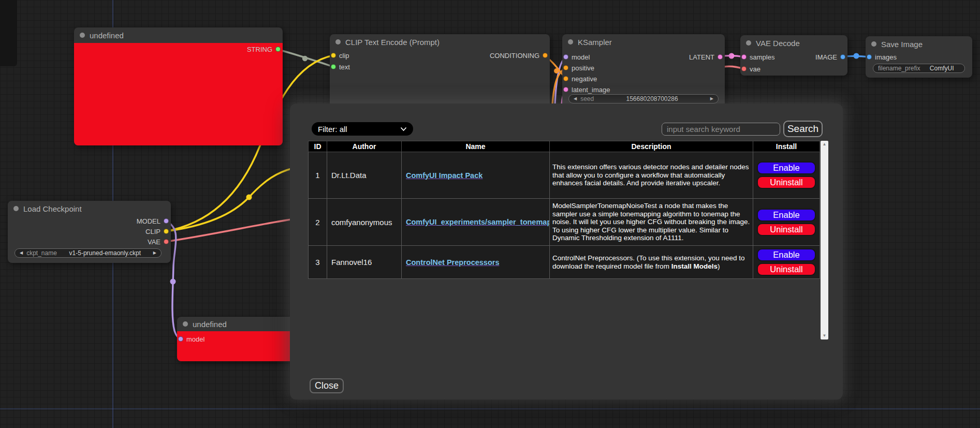 The image size is (980, 428). Describe the element at coordinates (332, 129) in the screenshot. I see `filter-select-value: Filter: all` at that location.